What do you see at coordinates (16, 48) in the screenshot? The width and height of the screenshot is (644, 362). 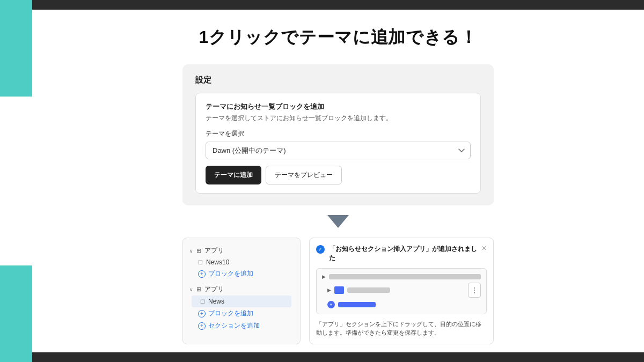 I see `corner-tl` at bounding box center [16, 48].